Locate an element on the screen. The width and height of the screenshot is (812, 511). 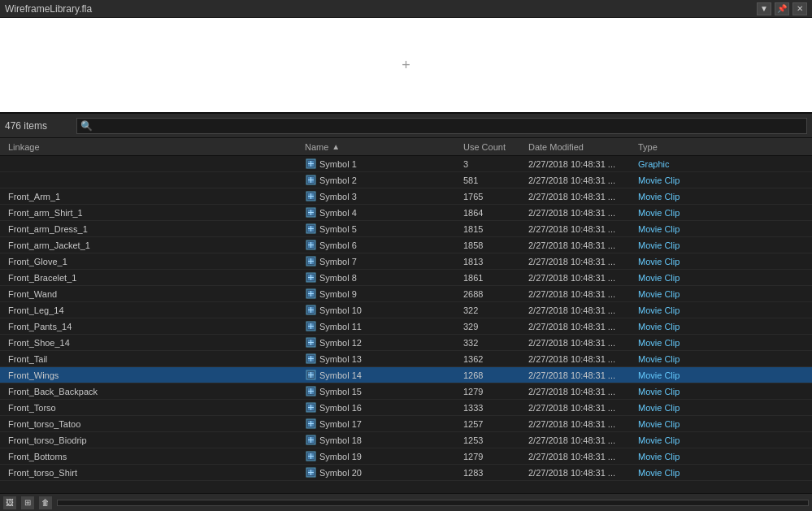
cell-linkage: Front_torso_Shirt is located at coordinates (153, 473).